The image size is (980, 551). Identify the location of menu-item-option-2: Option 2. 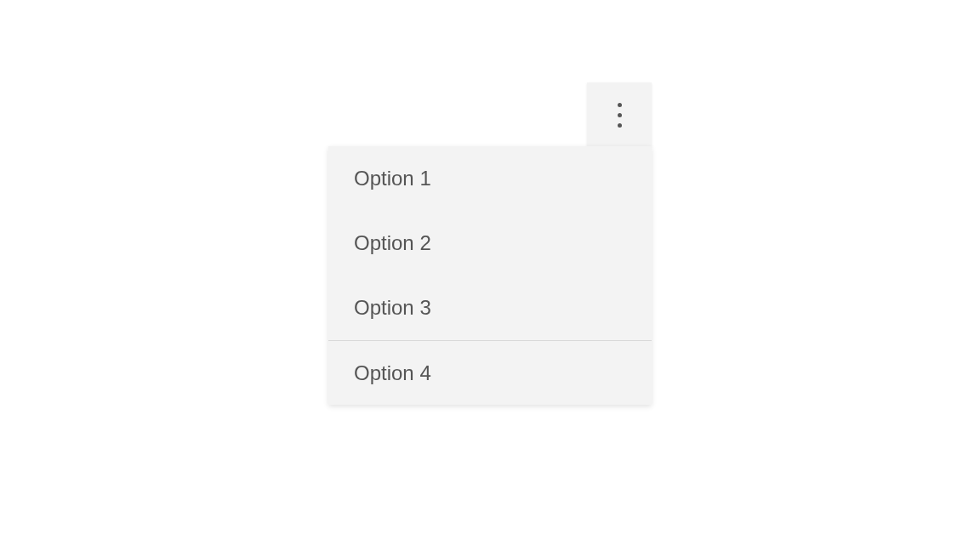
(490, 243).